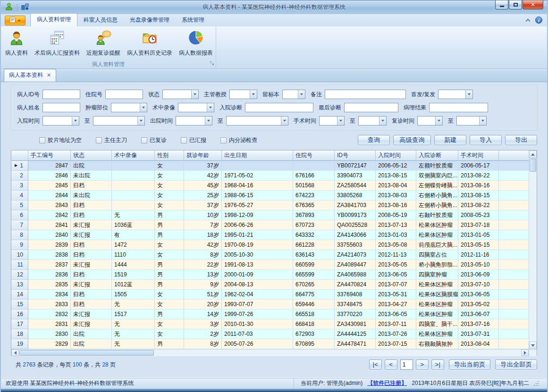  Describe the element at coordinates (103, 44) in the screenshot. I see `ribbon-button-3: 近期复诊提醒` at that location.